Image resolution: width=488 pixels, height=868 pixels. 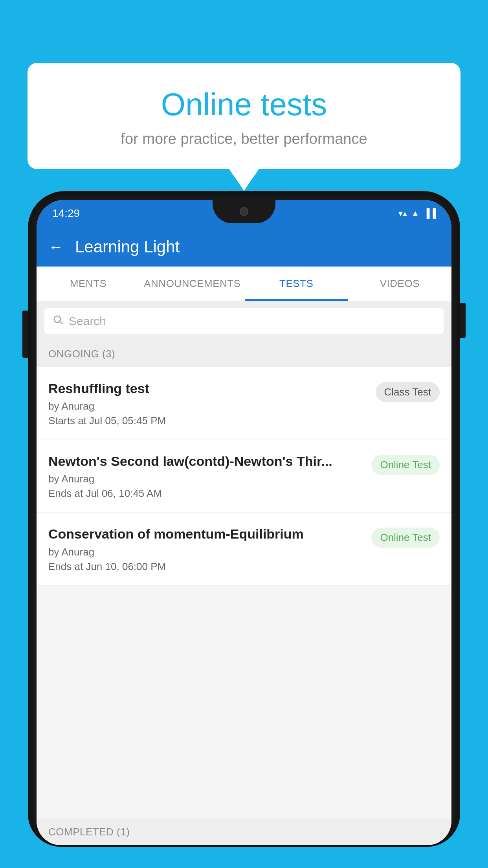 I want to click on test-title: Conservation of momentum-Equilibrium, so click(x=206, y=534).